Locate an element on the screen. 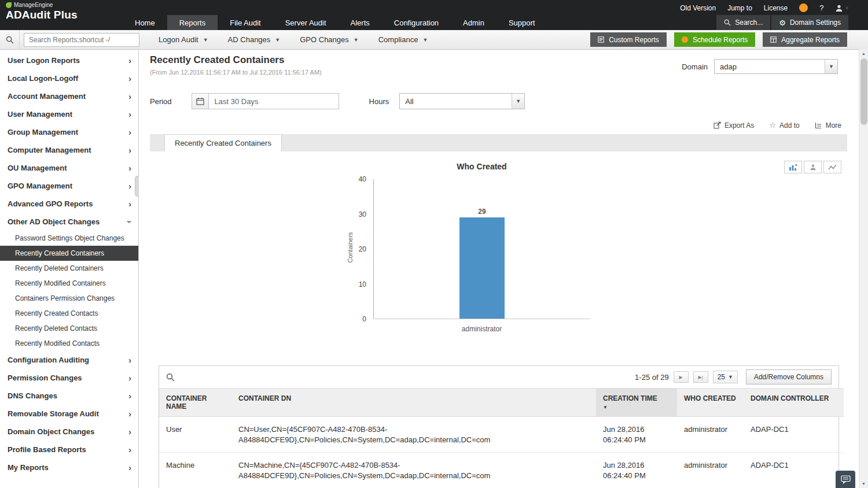  tab-recently-created-containers: Recently Created Containers is located at coordinates (223, 143).